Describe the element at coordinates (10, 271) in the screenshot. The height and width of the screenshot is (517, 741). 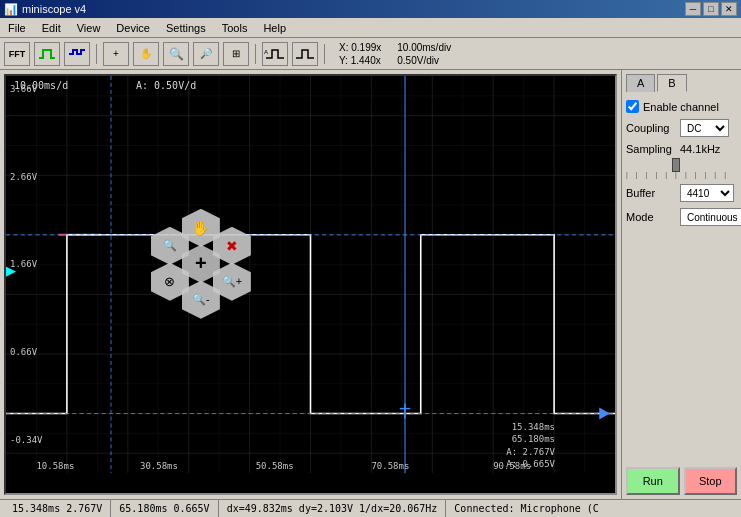
I see `cursor-arrow: ▶` at that location.